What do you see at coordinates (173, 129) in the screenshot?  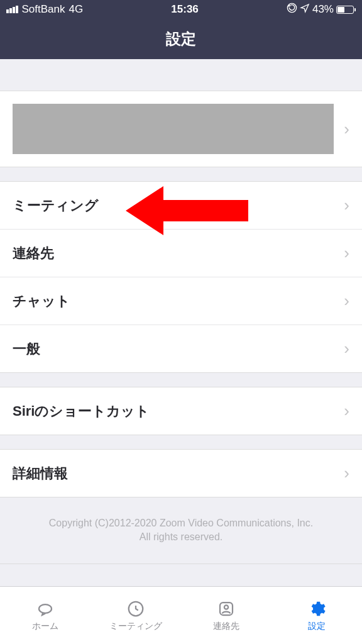 I see `profile-placeholder` at bounding box center [173, 129].